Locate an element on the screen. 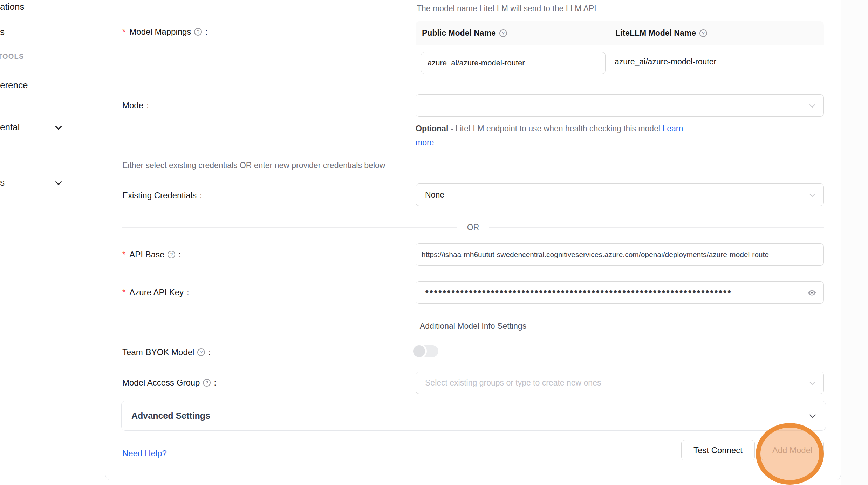 This screenshot has width=868, height=485. team-byok-label: Team-BYOK Model is located at coordinates (166, 352).